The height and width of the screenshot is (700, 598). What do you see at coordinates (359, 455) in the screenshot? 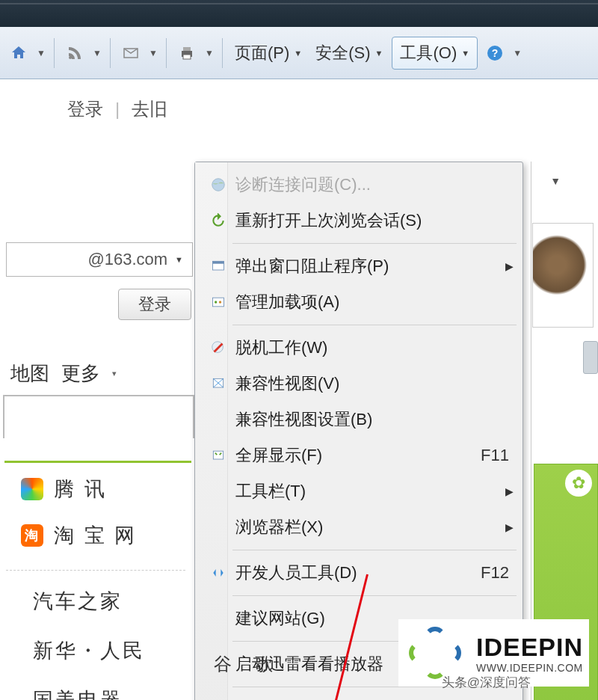
I see `menu-fullscreen: 全屏显示(F) F11` at bounding box center [359, 455].